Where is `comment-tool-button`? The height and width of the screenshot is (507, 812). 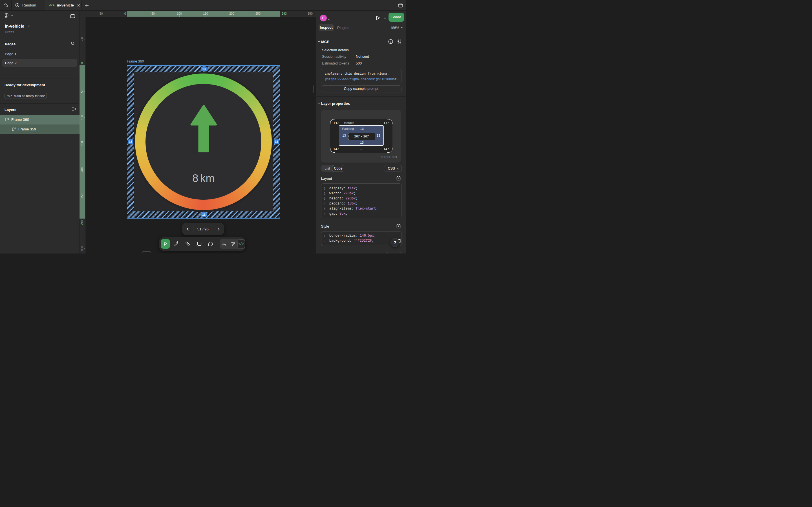 comment-tool-button is located at coordinates (210, 244).